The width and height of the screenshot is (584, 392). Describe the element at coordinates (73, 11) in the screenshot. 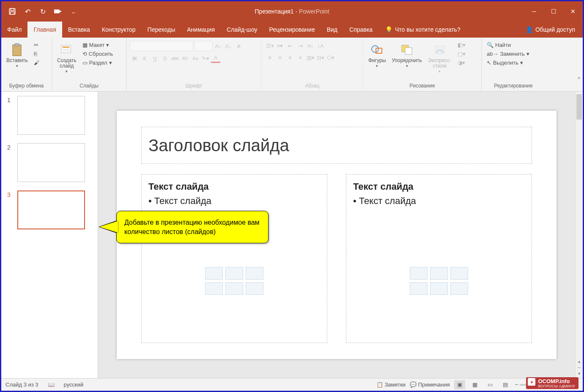

I see `qat-customize-icon: ⚊` at that location.